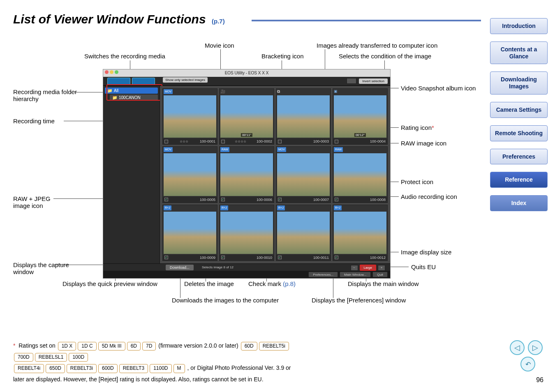  What do you see at coordinates (247, 135) in the screenshot?
I see `recording-time: 00'11"` at bounding box center [247, 135].